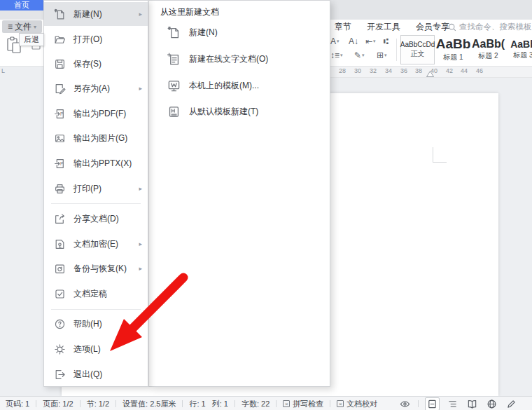 The image size is (532, 410). I want to click on char-scale-button: A↓, so click(354, 41).